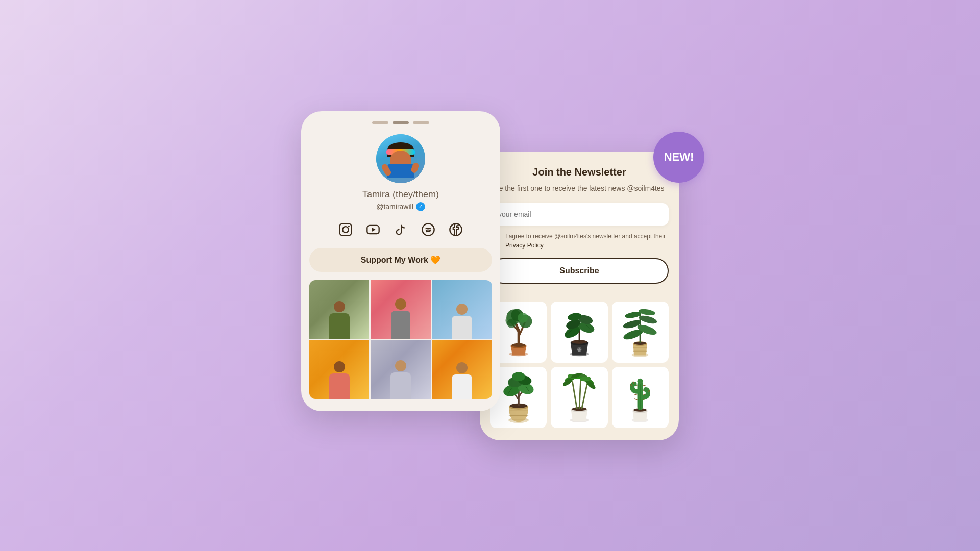 This screenshot has width=980, height=551. I want to click on plant-dracaena-svg, so click(579, 397).